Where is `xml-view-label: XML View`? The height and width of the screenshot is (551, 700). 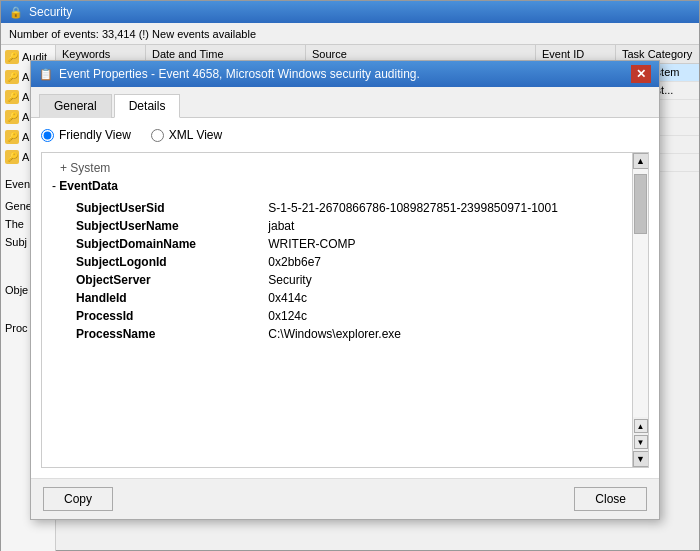 xml-view-label: XML View is located at coordinates (196, 135).